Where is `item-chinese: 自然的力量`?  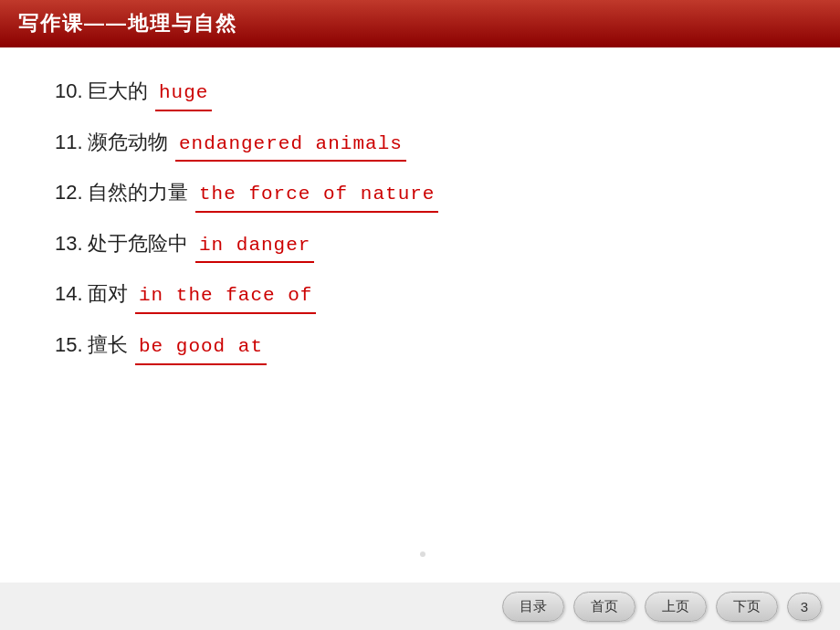 item-chinese: 自然的力量 is located at coordinates (138, 192).